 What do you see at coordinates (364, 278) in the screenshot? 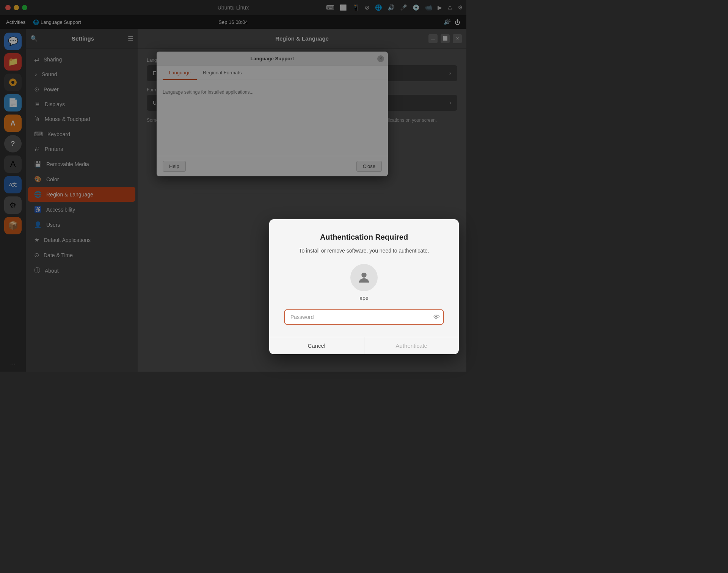
I see `user-avatar` at bounding box center [364, 278].